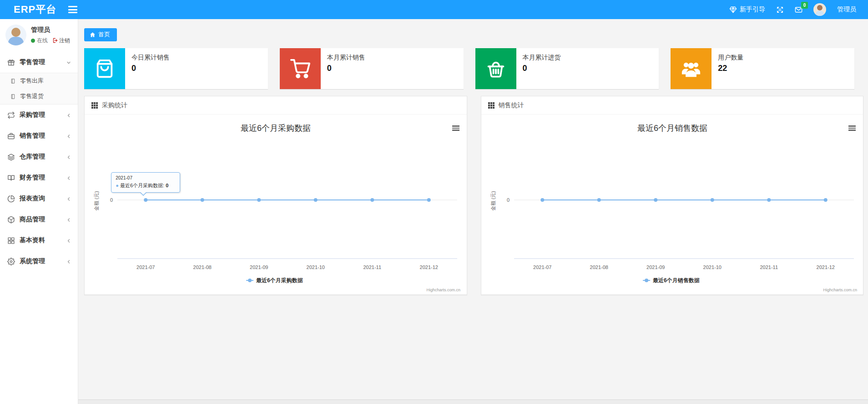  Describe the element at coordinates (151, 58) in the screenshot. I see `stat-card-label: 今日累计销售` at that location.